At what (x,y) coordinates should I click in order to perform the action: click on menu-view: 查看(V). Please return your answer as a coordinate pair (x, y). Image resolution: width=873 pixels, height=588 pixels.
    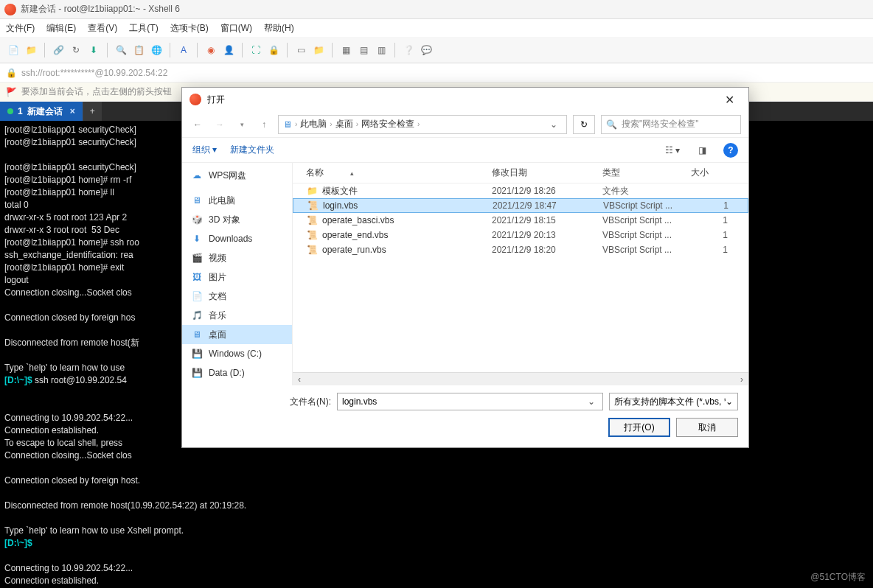
    Looking at the image, I should click on (102, 28).